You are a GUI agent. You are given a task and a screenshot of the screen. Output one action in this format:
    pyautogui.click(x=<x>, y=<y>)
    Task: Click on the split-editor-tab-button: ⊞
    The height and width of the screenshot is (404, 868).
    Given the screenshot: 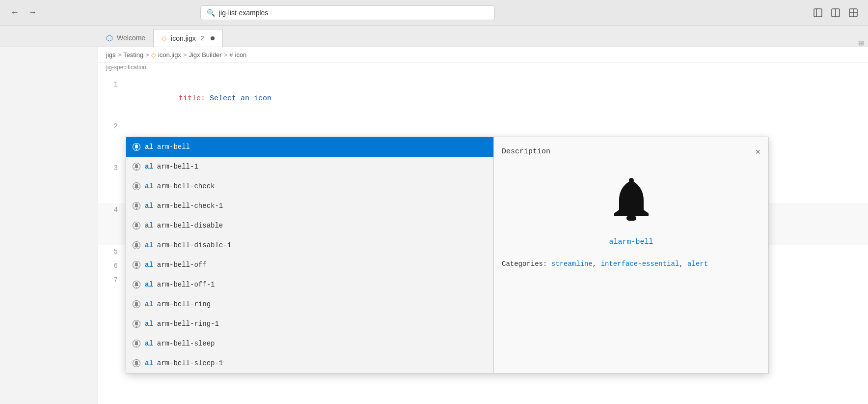 What is the action you would take?
    pyautogui.click(x=861, y=43)
    